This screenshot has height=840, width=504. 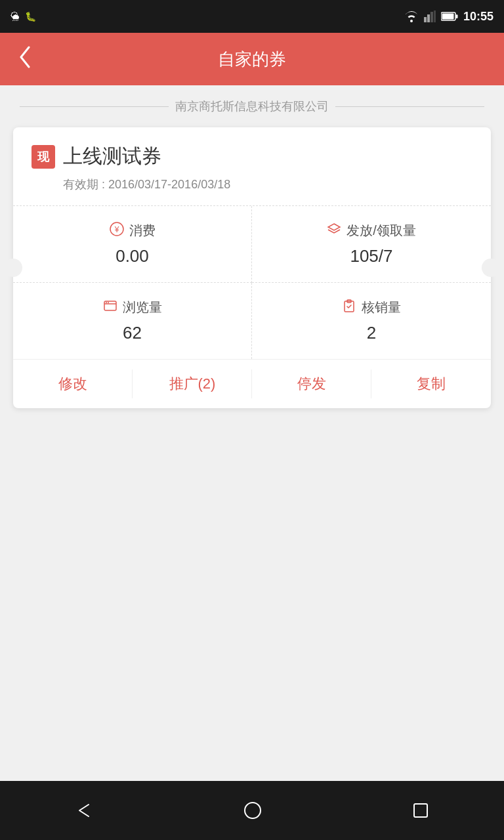 What do you see at coordinates (30, 16) in the screenshot?
I see `bug-icon: 🐛` at bounding box center [30, 16].